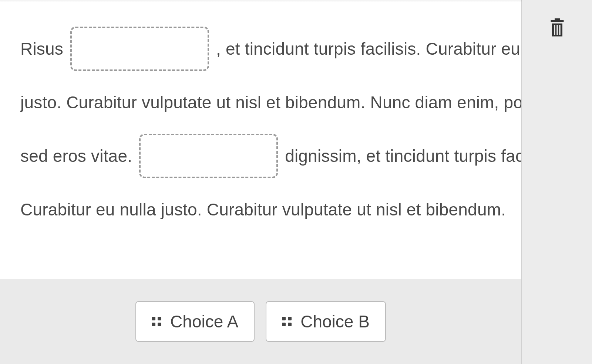 Image resolution: width=592 pixels, height=364 pixels. Describe the element at coordinates (271, 49) in the screenshot. I see `content-line-1: Risus , et tincidunt turpis facilisis. C…` at that location.